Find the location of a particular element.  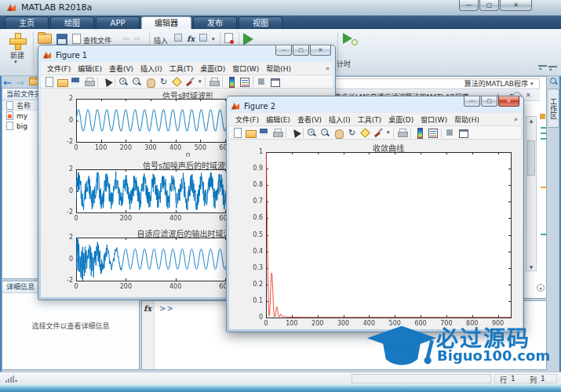

function-bar-caret-icon: ▾ is located at coordinates (532, 84).